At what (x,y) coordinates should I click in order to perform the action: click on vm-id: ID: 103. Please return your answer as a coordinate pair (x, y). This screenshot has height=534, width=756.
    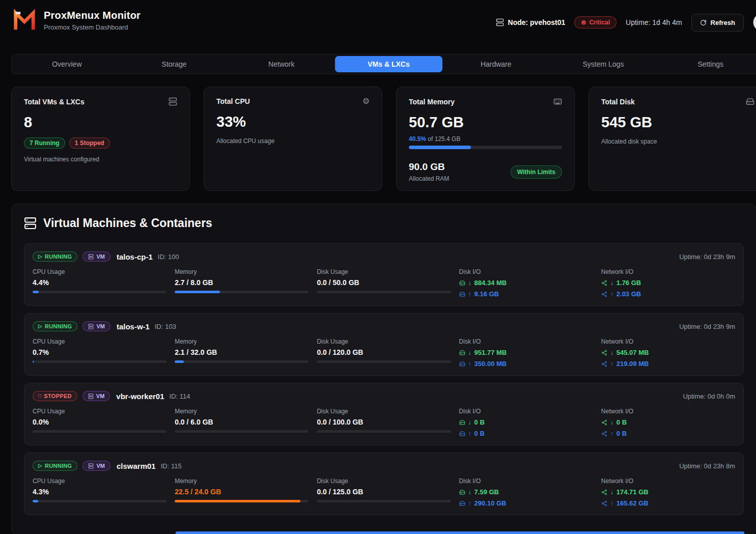
    Looking at the image, I should click on (165, 327).